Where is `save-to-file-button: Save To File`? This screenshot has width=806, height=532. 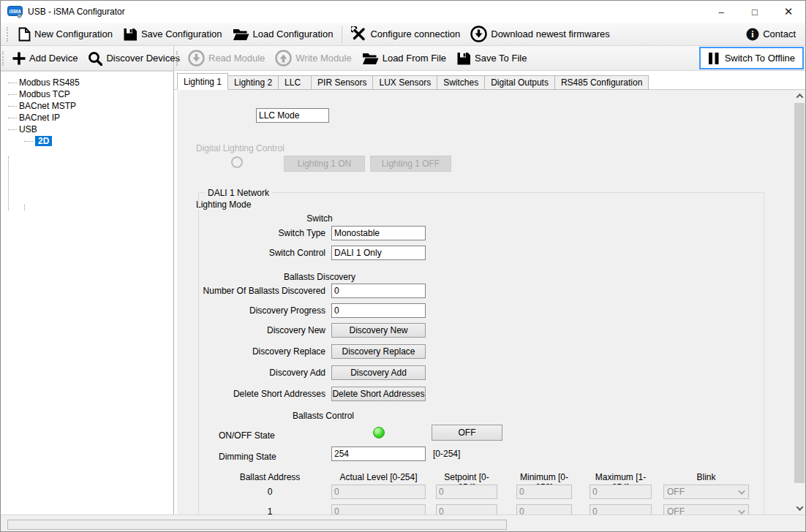 save-to-file-button: Save To File is located at coordinates (491, 58).